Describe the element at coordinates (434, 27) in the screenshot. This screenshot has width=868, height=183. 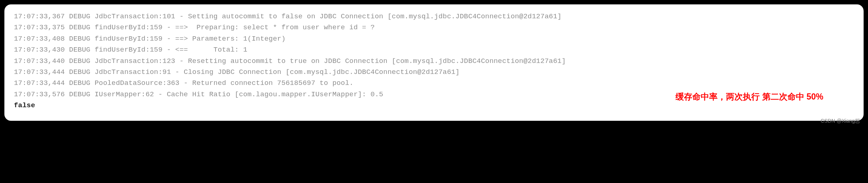
I see `log-line: 17:07:33,375 DEBUG findUserById:159 - ==…` at that location.